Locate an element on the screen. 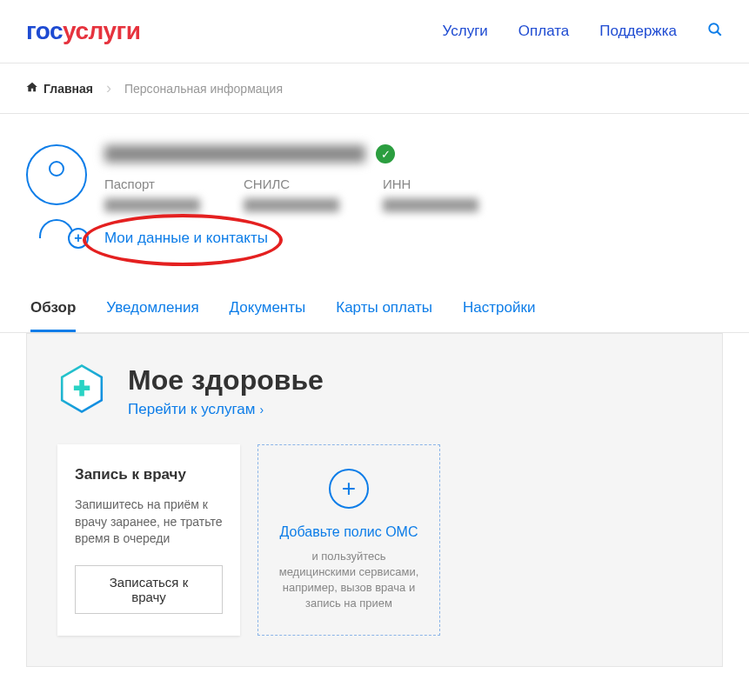  add-icon: + is located at coordinates (349, 489).